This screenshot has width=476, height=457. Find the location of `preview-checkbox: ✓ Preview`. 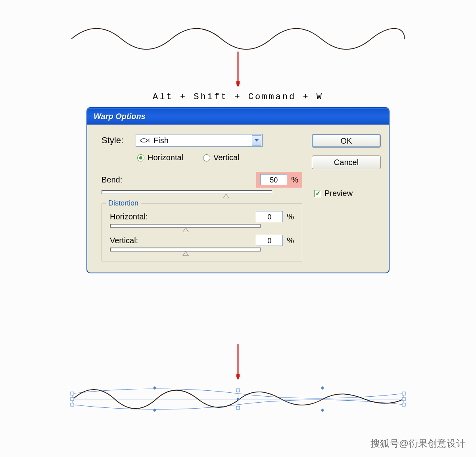

preview-checkbox: ✓ Preview is located at coordinates (347, 194).